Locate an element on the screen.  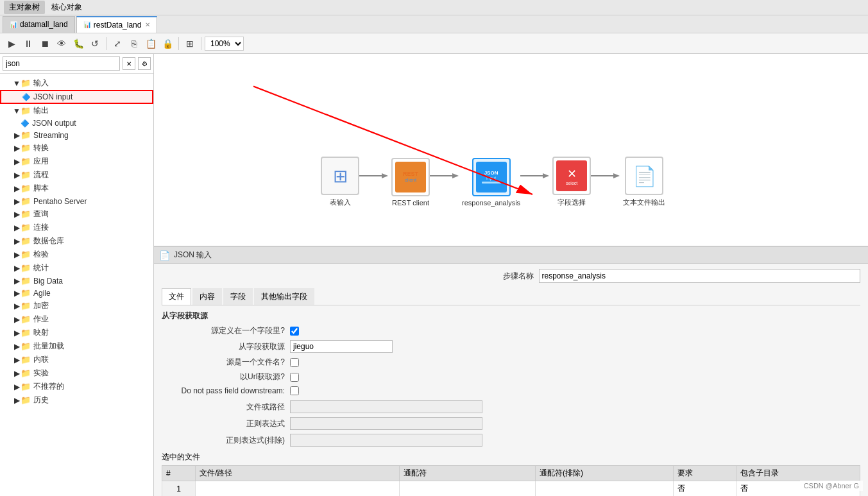
cell-path is located at coordinates (298, 489).